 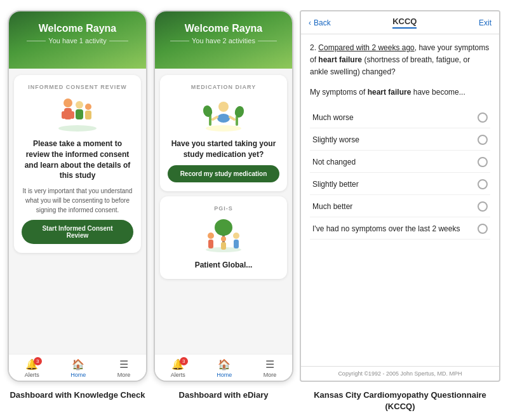 What do you see at coordinates (400, 93) in the screenshot?
I see `kccq-subtext: My symptoms of heart failure have become…` at bounding box center [400, 93].